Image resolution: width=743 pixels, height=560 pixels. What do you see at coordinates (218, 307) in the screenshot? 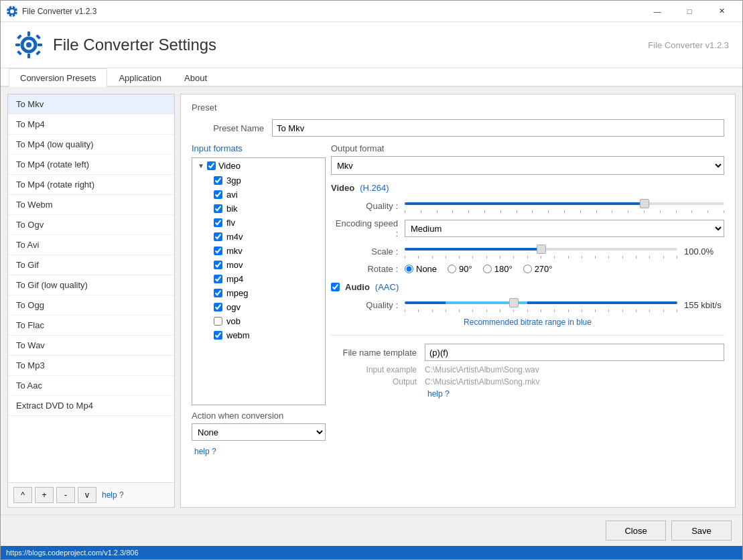
I see `checkbox-ogv` at bounding box center [218, 307].